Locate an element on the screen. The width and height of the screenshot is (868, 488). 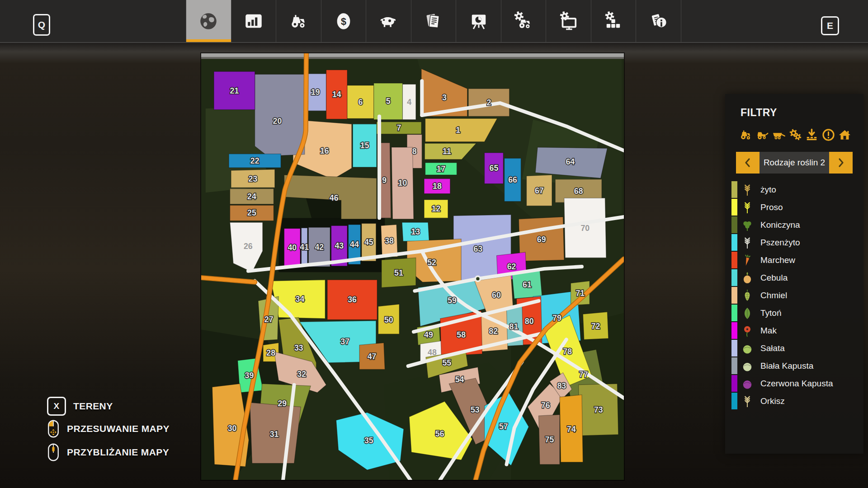
field-number-28: 28 is located at coordinates (271, 353).